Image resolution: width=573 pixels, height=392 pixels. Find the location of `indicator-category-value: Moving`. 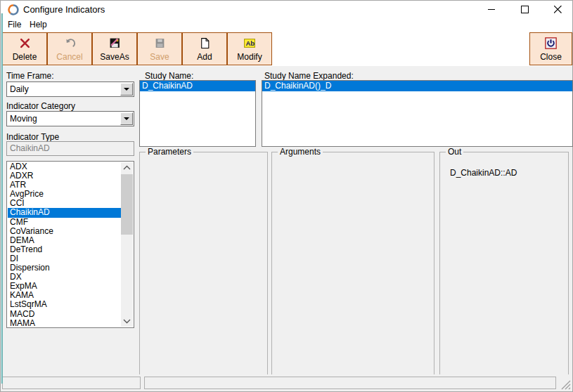

indicator-category-value: Moving is located at coordinates (24, 119).